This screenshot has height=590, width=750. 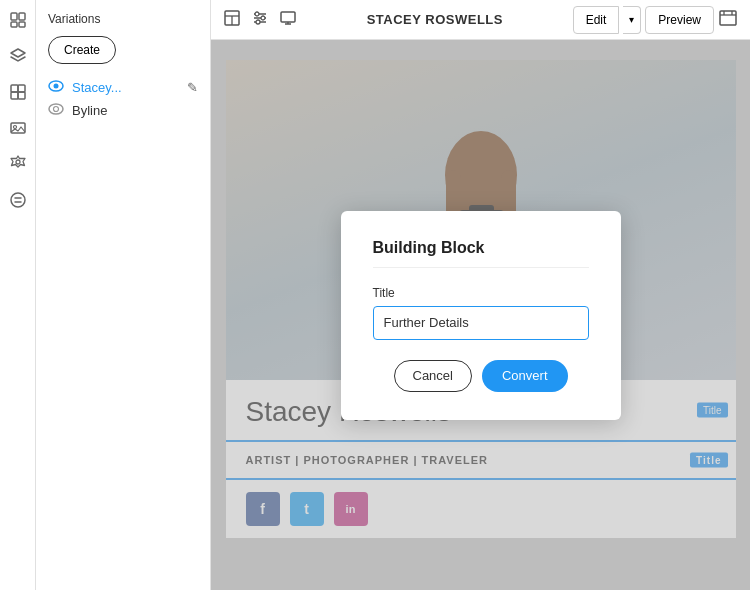 I want to click on title-input, so click(x=481, y=323).